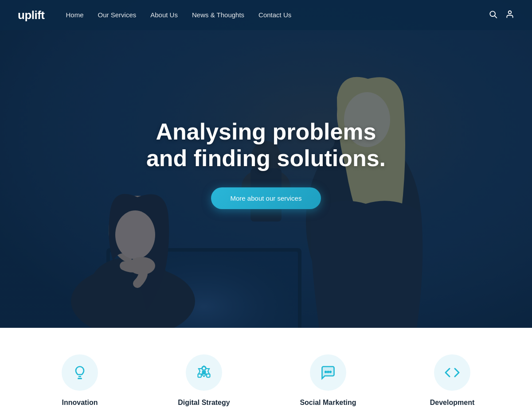 Image resolution: width=532 pixels, height=408 pixels. Describe the element at coordinates (452, 373) in the screenshot. I see `code-icon` at that location.